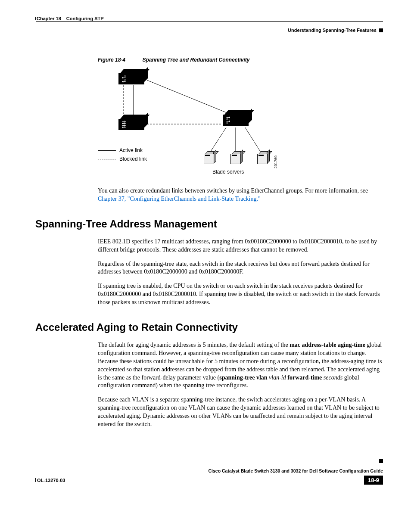 The width and height of the screenshot is (411, 532). What do you see at coordinates (240, 365) in the screenshot?
I see `paragraph: The default for aging dynamic addresses …` at bounding box center [240, 365].